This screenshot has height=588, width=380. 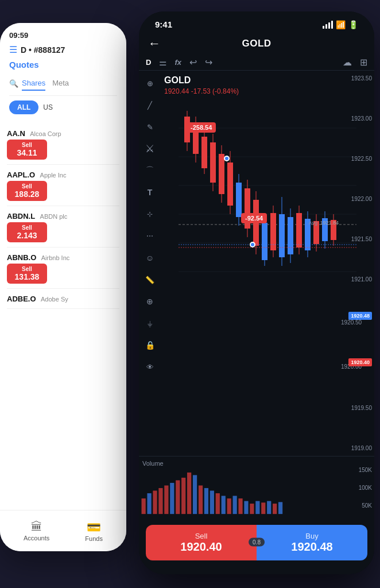 I want to click on back-phone-time: 09:59, so click(x=63, y=36).